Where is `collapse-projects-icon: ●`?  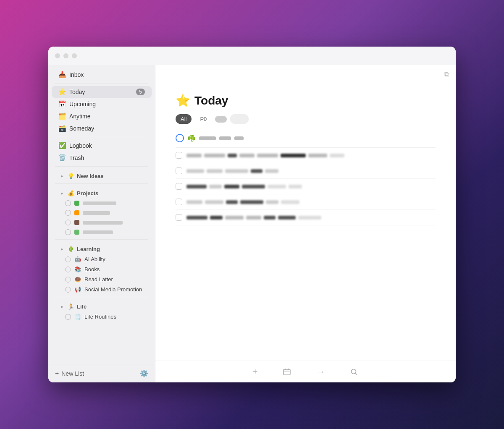 collapse-projects-icon: ● is located at coordinates (62, 193).